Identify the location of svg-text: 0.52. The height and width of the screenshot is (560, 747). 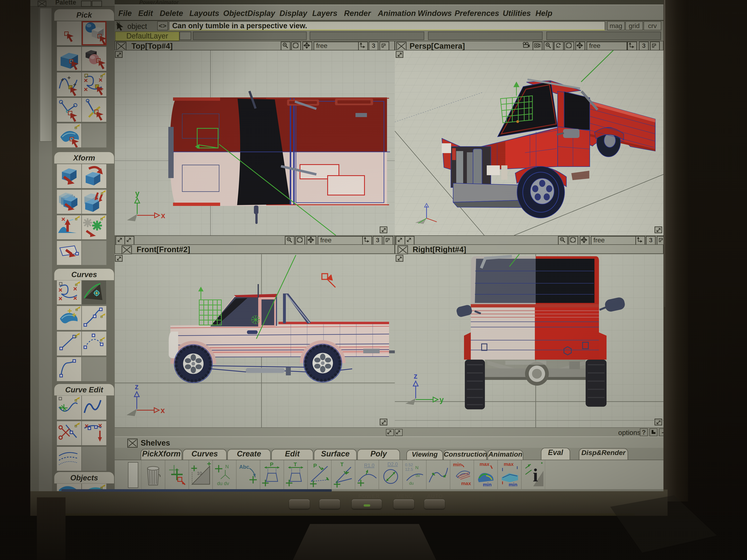
(409, 465).